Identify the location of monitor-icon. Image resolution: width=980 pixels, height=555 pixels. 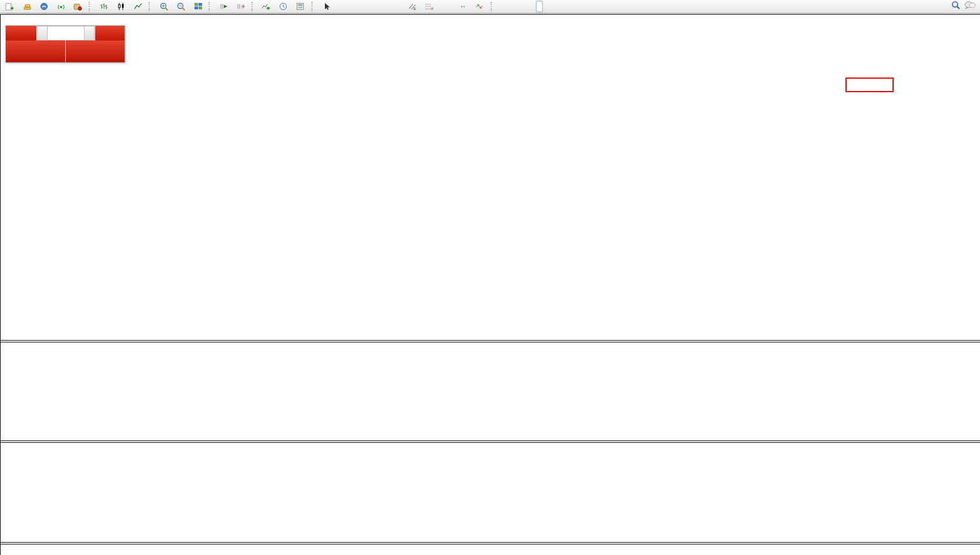
(44, 6).